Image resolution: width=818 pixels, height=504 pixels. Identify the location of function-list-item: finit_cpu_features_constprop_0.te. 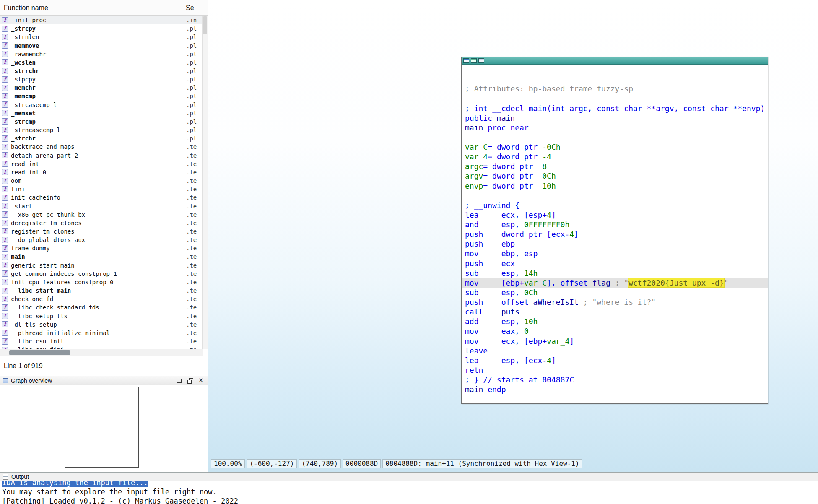
(101, 282).